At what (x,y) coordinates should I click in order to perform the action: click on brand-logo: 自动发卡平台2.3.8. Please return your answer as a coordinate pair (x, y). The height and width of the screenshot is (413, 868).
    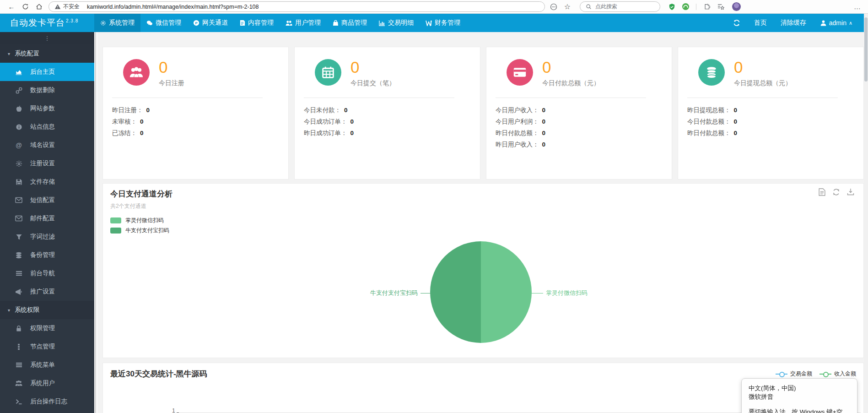
    Looking at the image, I should click on (47, 23).